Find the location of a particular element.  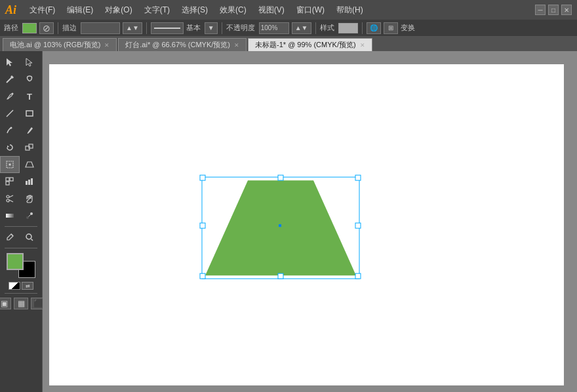

dash-style is located at coordinates (167, 28).